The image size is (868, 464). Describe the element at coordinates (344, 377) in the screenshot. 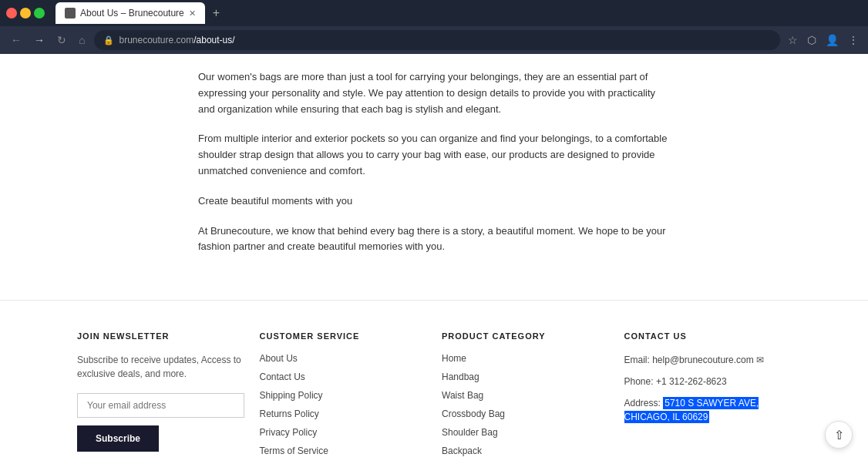

I see `link-contact-us: Contact Us` at that location.